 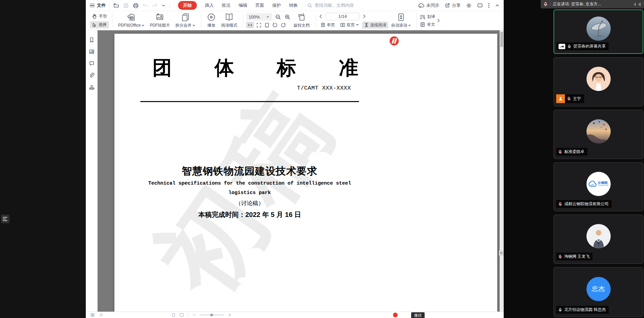 What do you see at coordinates (375, 25) in the screenshot?
I see `continuous-read-button: 连续阅读` at bounding box center [375, 25].